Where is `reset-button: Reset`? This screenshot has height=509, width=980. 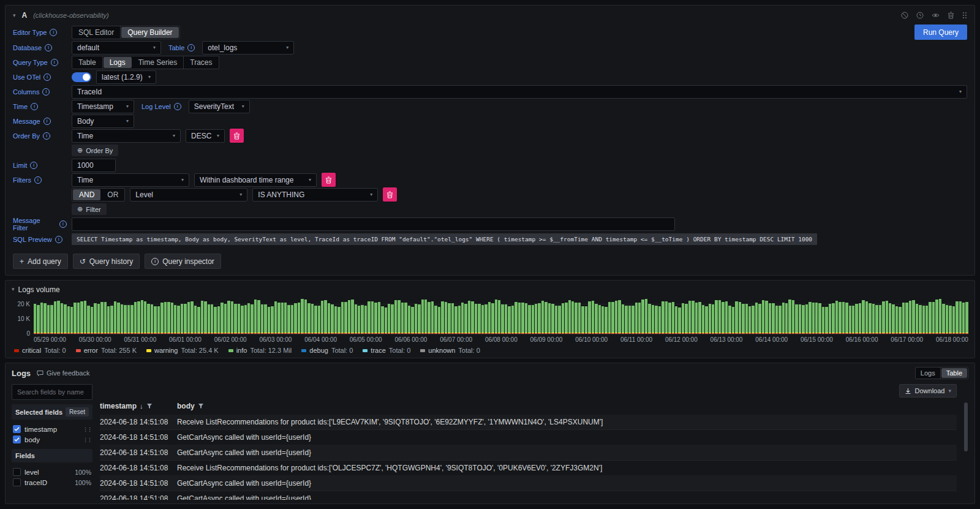 reset-button: Reset is located at coordinates (77, 412).